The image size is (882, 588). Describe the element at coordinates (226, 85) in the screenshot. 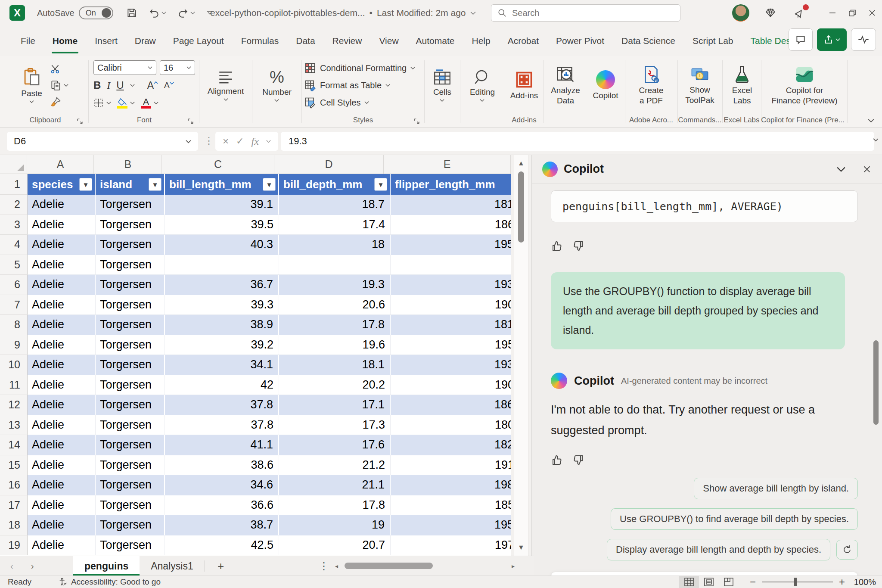

I see `alignment-button: Alignment` at that location.